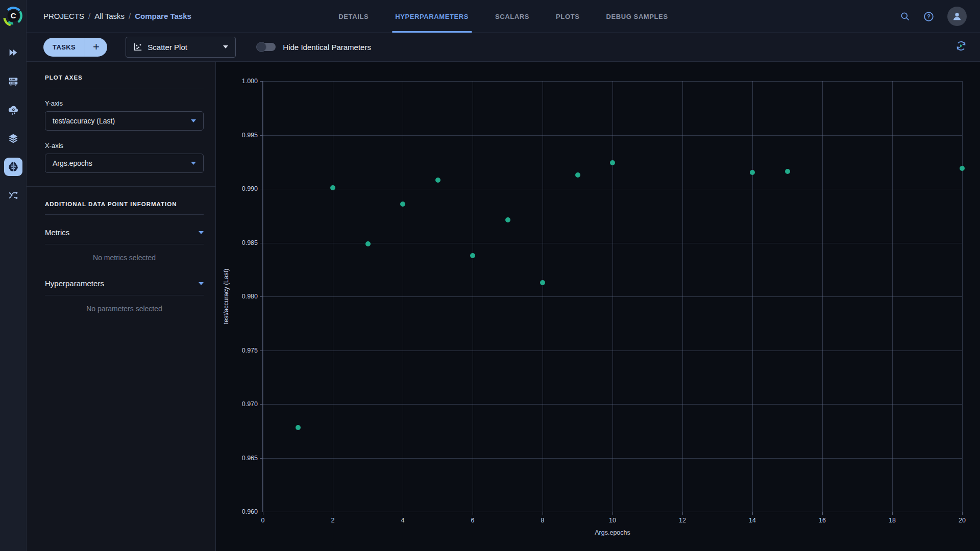 Image resolution: width=980 pixels, height=551 pixels. I want to click on metrics-label: Metrics, so click(121, 233).